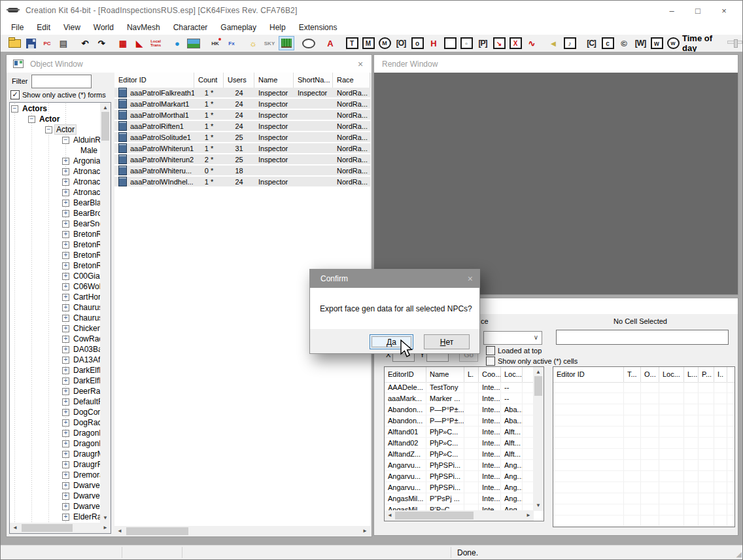 The height and width of the screenshot is (560, 743). Describe the element at coordinates (513, 338) in the screenshot. I see `world-space-dropdown: ∨` at that location.